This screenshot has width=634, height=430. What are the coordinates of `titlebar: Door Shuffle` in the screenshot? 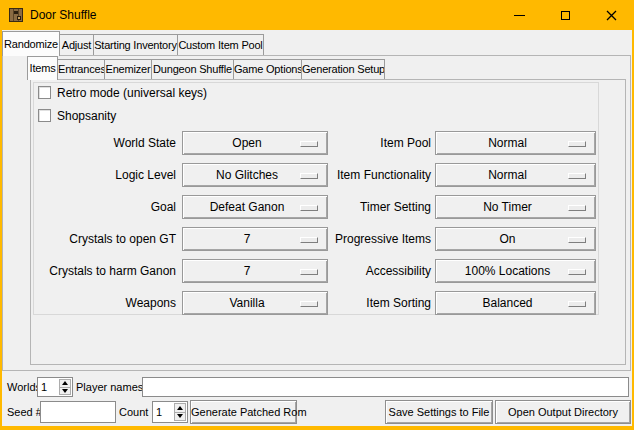 It's located at (317, 15).